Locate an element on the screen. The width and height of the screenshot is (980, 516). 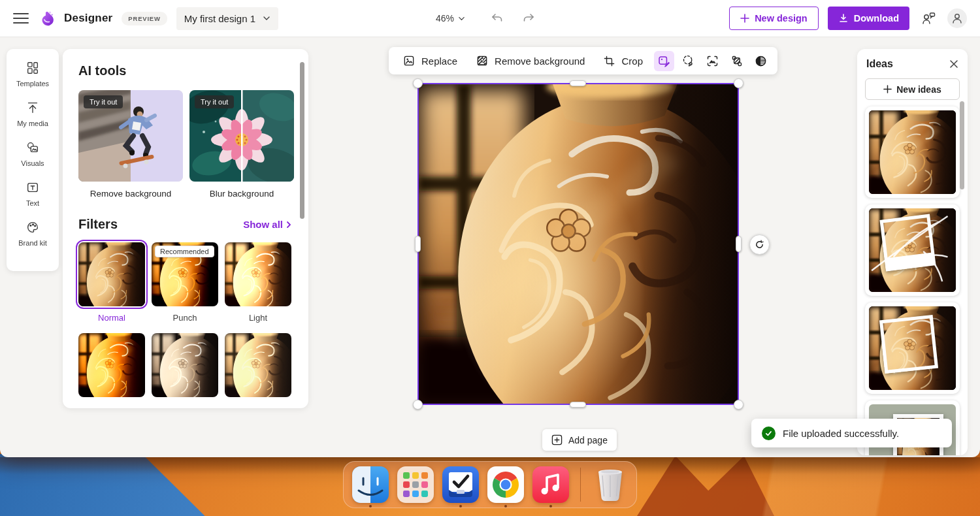
crop-button: Crop is located at coordinates (623, 61).